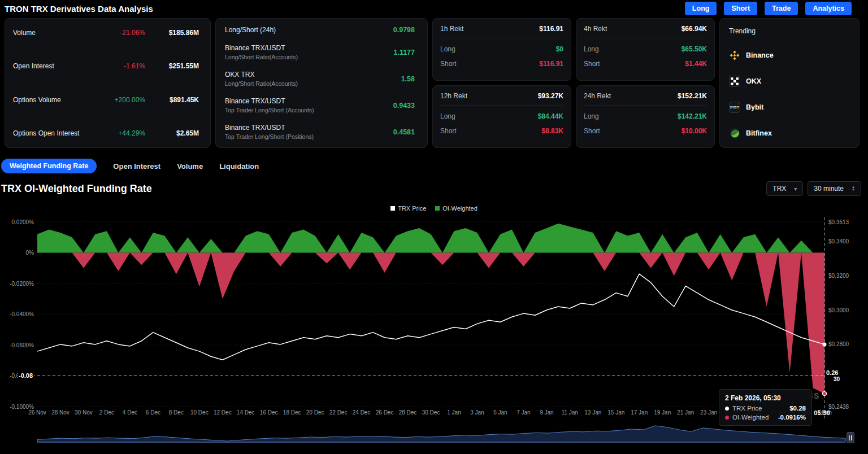  What do you see at coordinates (645, 49) in the screenshot?
I see `rekt-long-row: Long $65.50K` at bounding box center [645, 49].